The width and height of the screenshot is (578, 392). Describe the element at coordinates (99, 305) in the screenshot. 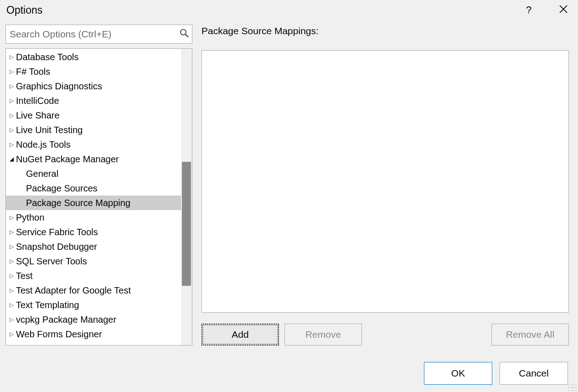

I see `tree-item: ▷Text Templating` at that location.